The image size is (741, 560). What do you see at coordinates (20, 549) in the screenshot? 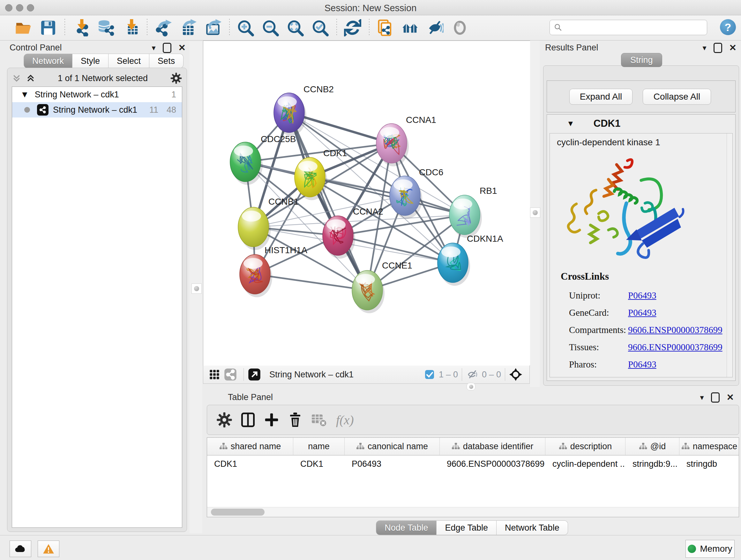
I see `cloud-button` at bounding box center [20, 549].